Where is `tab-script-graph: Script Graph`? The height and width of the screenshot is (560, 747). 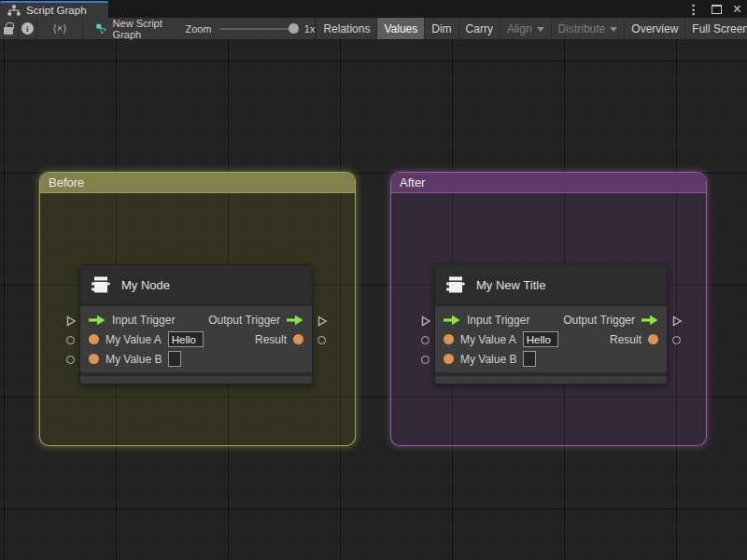
tab-script-graph: Script Graph is located at coordinates (54, 9).